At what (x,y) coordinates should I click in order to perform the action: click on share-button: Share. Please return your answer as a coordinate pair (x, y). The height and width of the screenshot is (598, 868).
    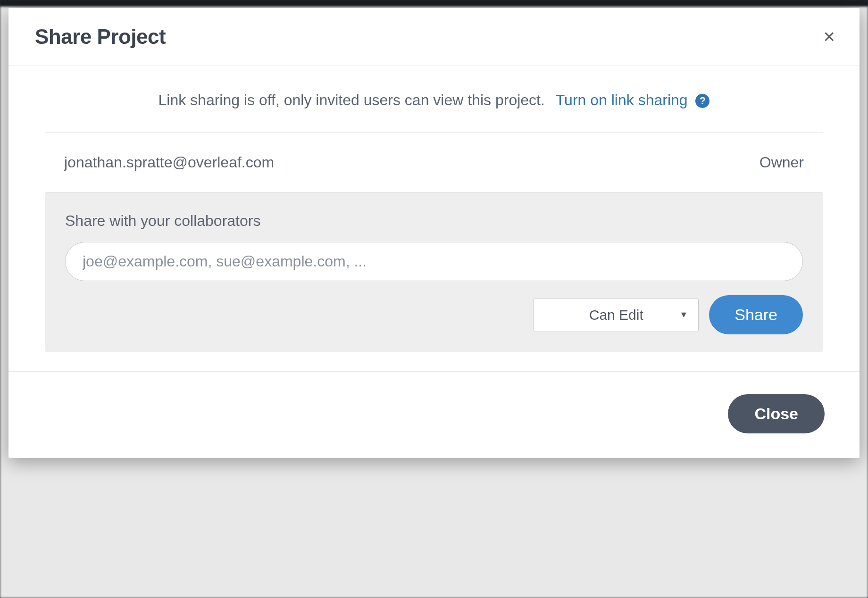
    Looking at the image, I should click on (756, 315).